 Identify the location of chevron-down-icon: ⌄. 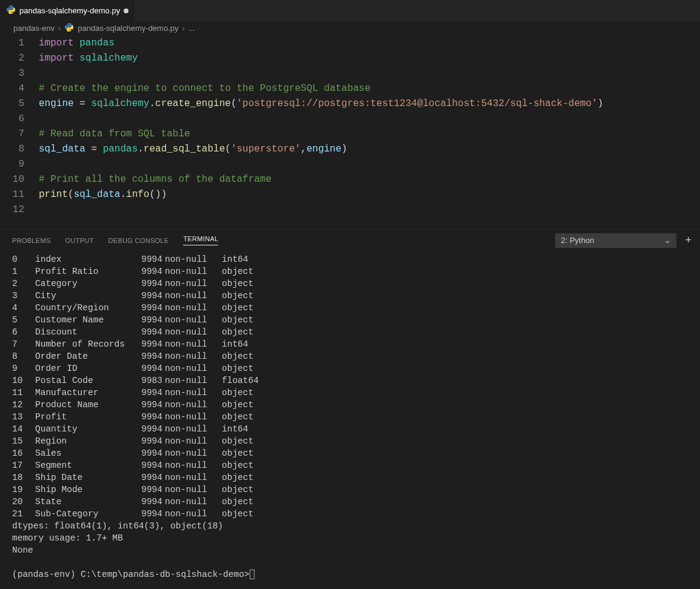
(668, 240).